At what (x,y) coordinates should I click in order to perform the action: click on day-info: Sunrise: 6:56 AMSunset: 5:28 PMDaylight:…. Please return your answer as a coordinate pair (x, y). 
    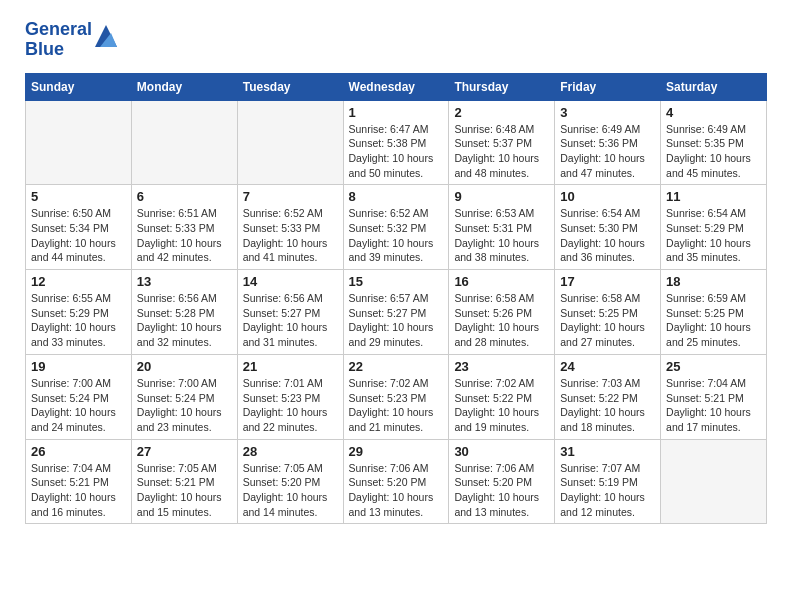
    Looking at the image, I should click on (184, 320).